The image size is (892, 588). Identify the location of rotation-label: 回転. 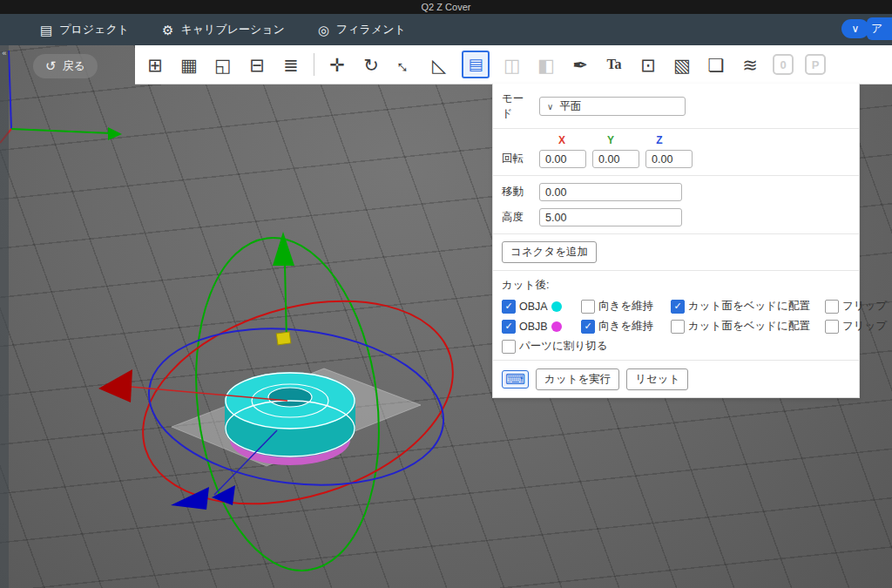
(517, 159).